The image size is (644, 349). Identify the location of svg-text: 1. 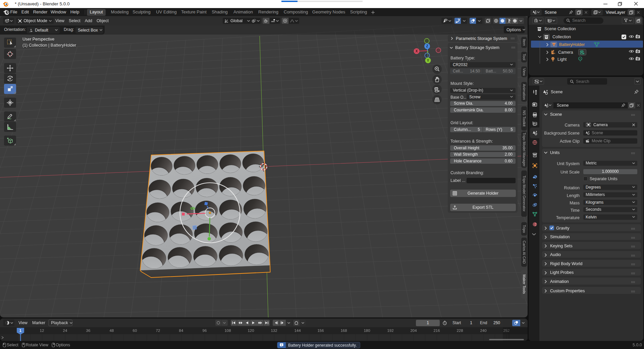
(21, 331).